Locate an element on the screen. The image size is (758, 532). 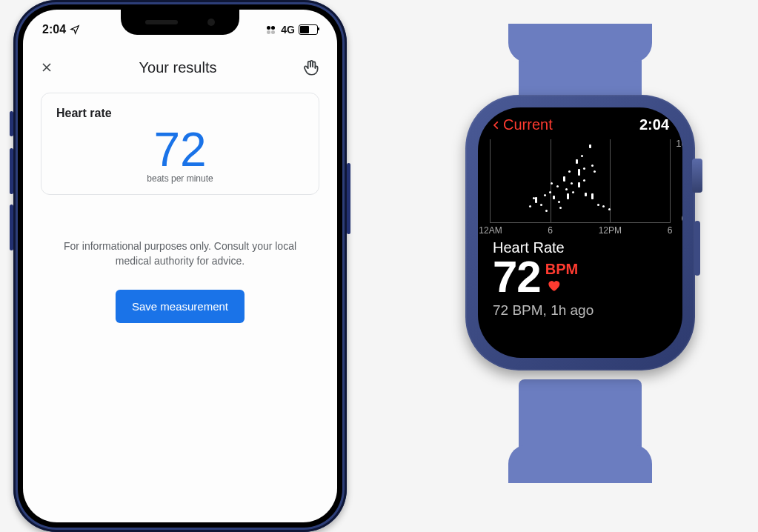
phone-volume-up is located at coordinates (12, 171).